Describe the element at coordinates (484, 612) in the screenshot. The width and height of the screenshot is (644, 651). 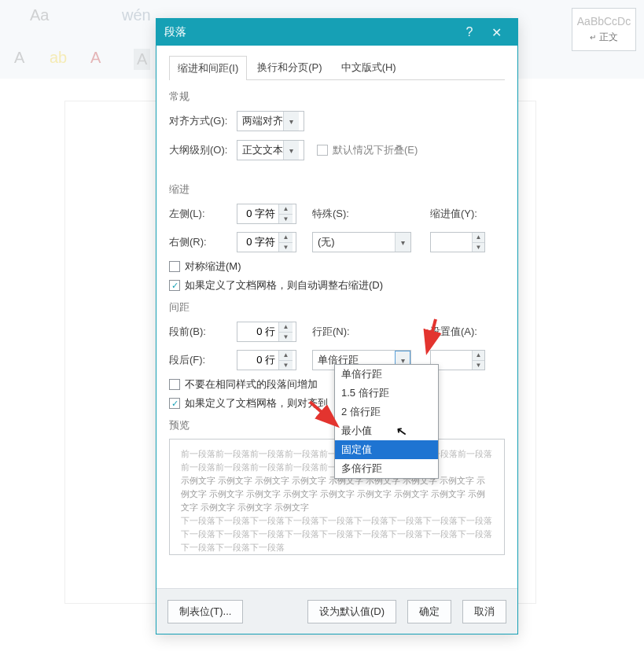
I see `cancel-button: 取消` at that location.